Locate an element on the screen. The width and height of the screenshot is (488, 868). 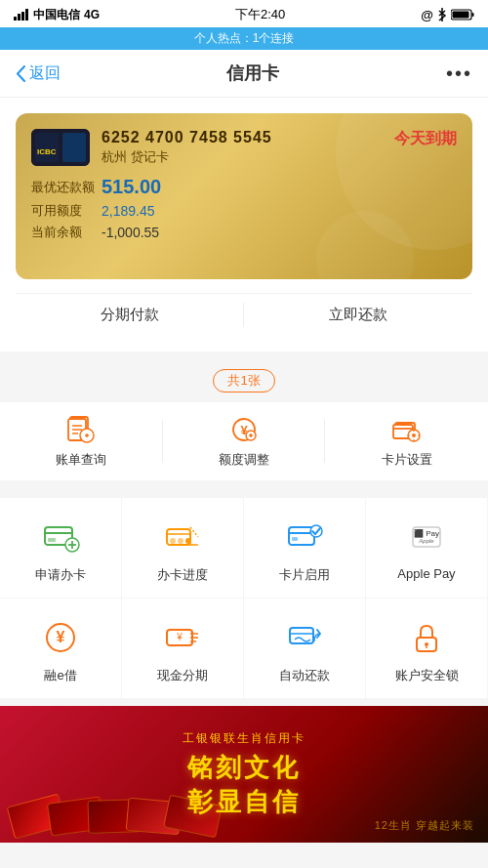
balance-value: -1,000.55 is located at coordinates (131, 232).